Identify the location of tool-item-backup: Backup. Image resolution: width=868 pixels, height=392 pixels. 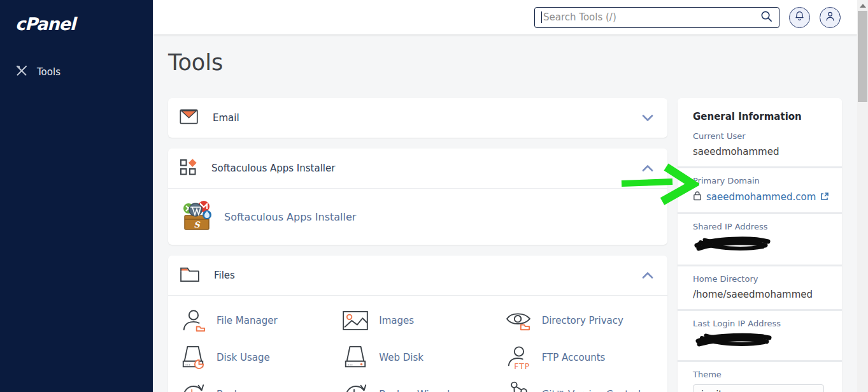
(261, 384).